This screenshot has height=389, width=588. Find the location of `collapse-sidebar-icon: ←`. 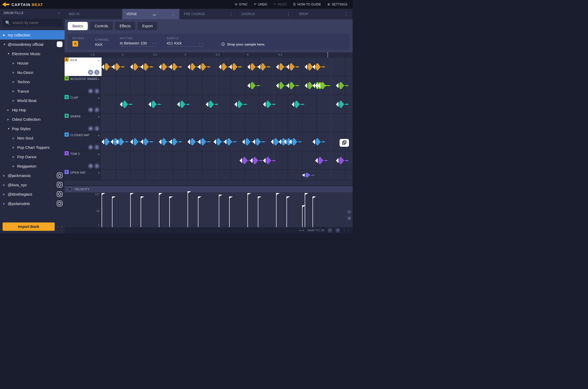

collapse-sidebar-icon: ← is located at coordinates (59, 13).